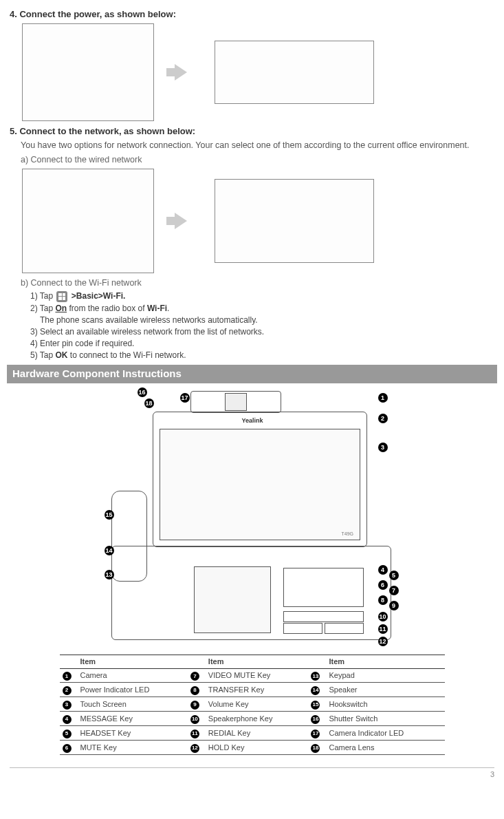  What do you see at coordinates (67, 749) in the screenshot?
I see `num-badge: 6` at bounding box center [67, 749].